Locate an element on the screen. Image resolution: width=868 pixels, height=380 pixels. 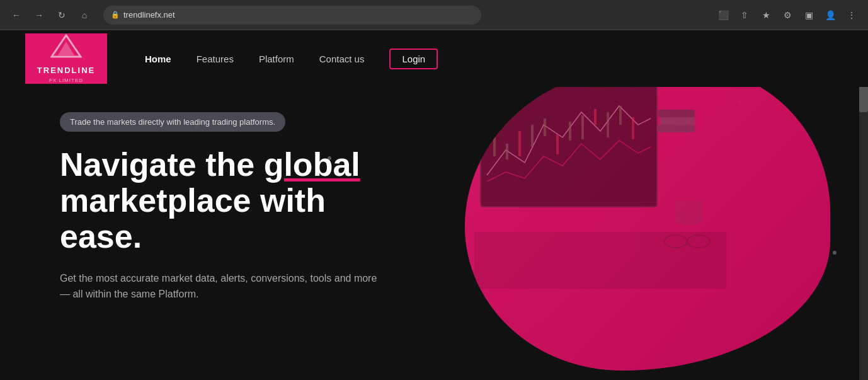
profile-icon: 👤 is located at coordinates (830, 15).